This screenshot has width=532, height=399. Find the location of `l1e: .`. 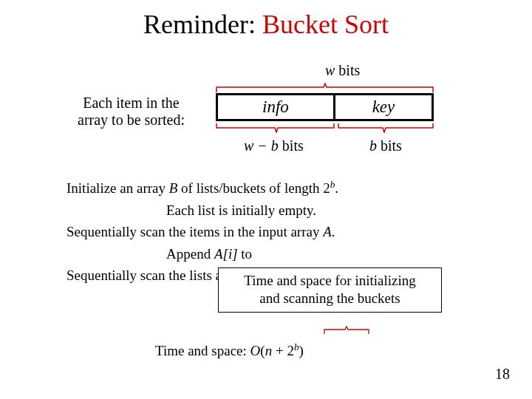

l1e: . is located at coordinates (337, 188).